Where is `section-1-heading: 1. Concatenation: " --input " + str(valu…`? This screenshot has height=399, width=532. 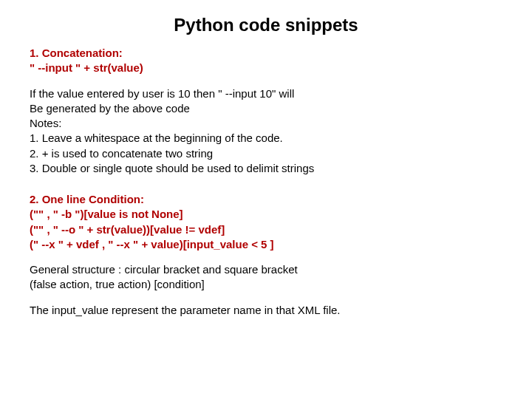
section-1-heading: 1. Concatenation: " --input " + str(valu… is located at coordinates (266, 61).